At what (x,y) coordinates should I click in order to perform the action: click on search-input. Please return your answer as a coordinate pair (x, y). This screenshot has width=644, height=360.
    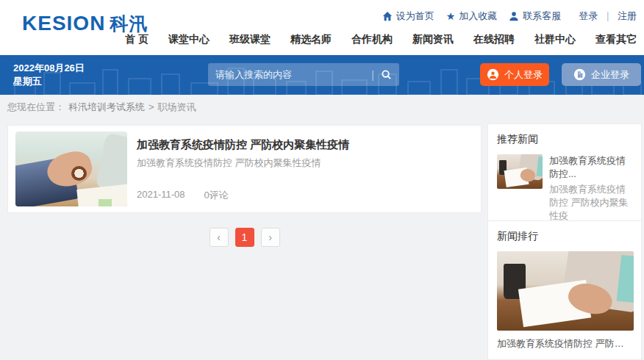
    Looking at the image, I should click on (292, 75).